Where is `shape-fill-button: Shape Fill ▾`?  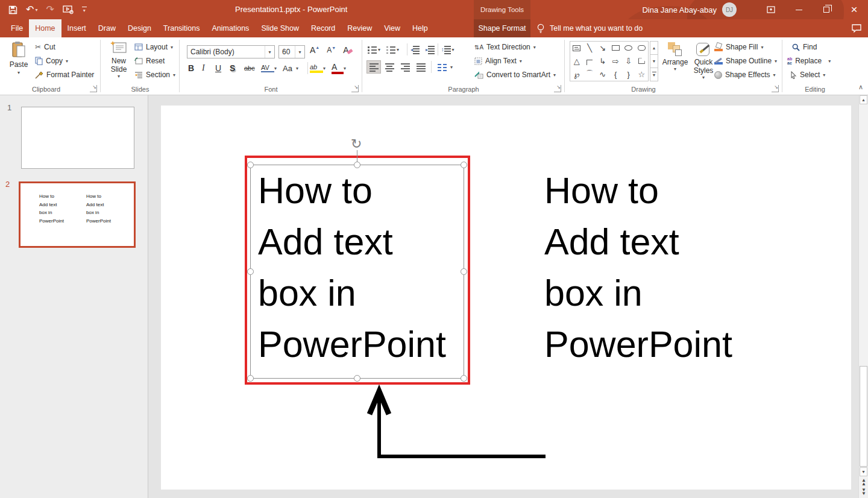 shape-fill-button: Shape Fill ▾ is located at coordinates (739, 47).